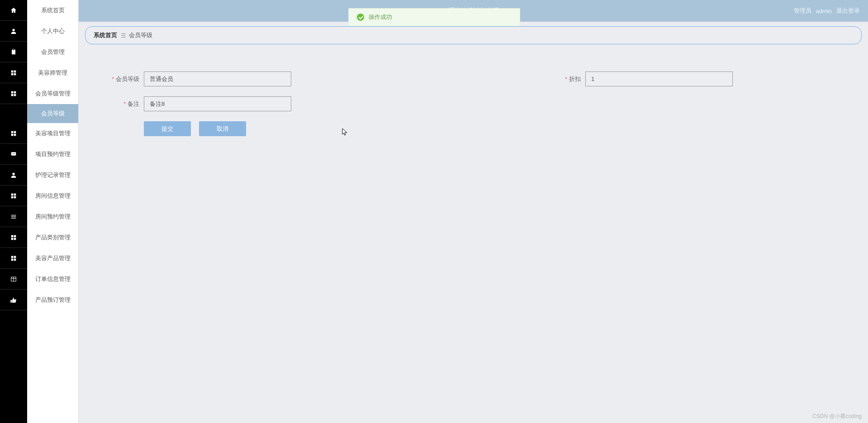  I want to click on text-sidebar: 系统首页 个人中心 会员管理 美容师管理 会员等级管理 会员等级 美容项目管理 …, so click(53, 212).